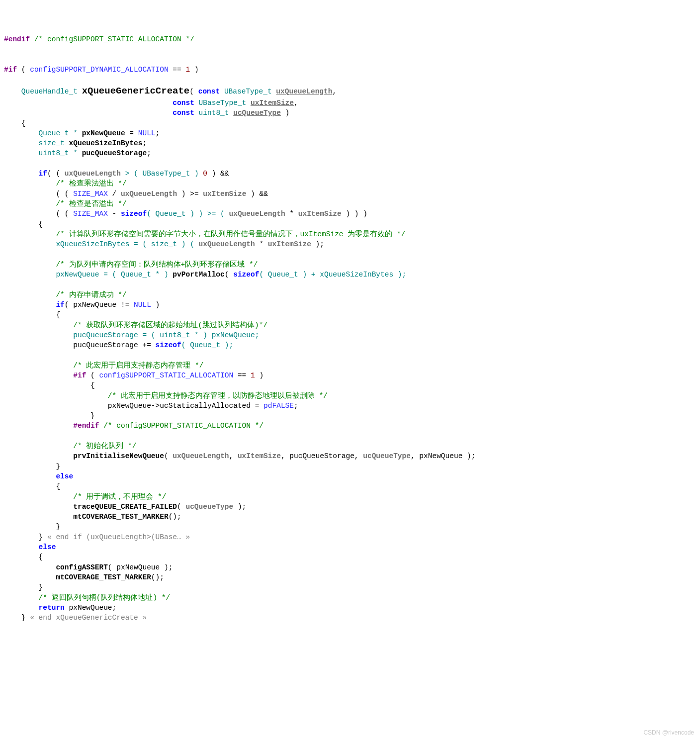 This screenshot has width=700, height=742. Describe the element at coordinates (272, 103) in the screenshot. I see `param-uxItemSize: uxItemSize` at that location.